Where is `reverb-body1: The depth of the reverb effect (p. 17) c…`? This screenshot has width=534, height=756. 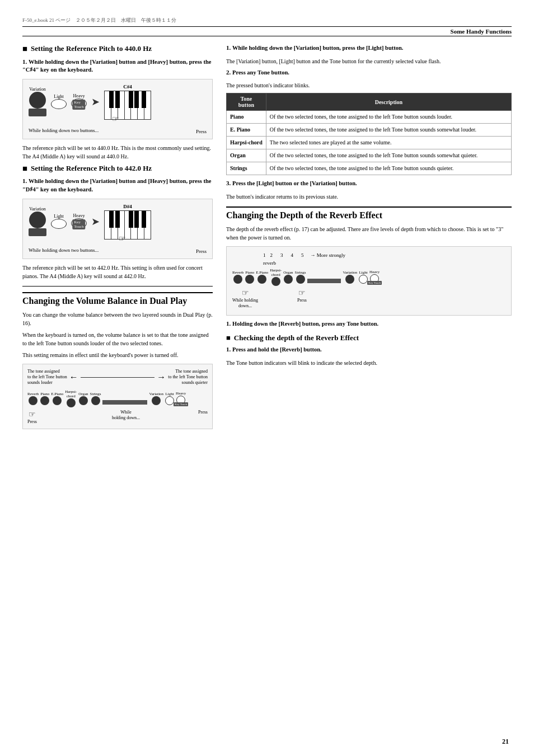
reverb-body1: The depth of the reverb effect (p. 17) c… is located at coordinates (369, 233).